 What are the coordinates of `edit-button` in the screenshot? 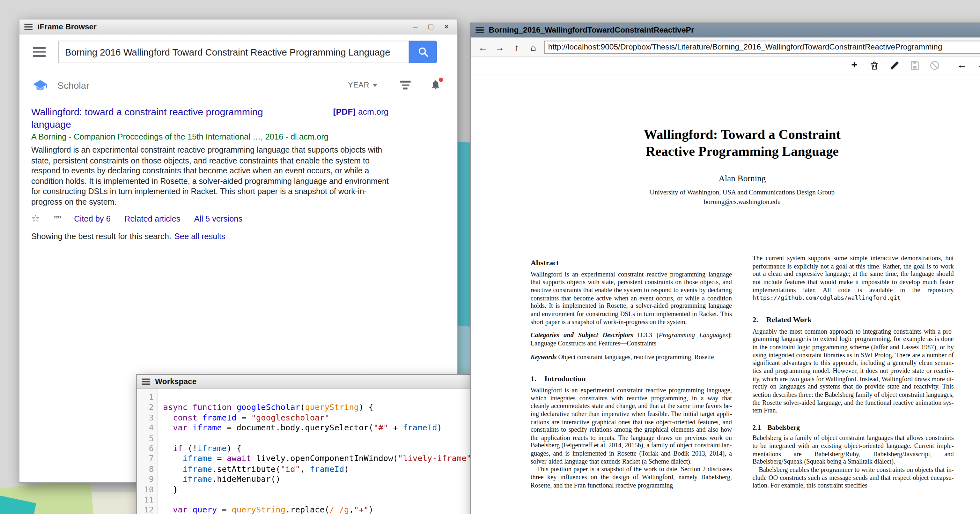 It's located at (894, 65).